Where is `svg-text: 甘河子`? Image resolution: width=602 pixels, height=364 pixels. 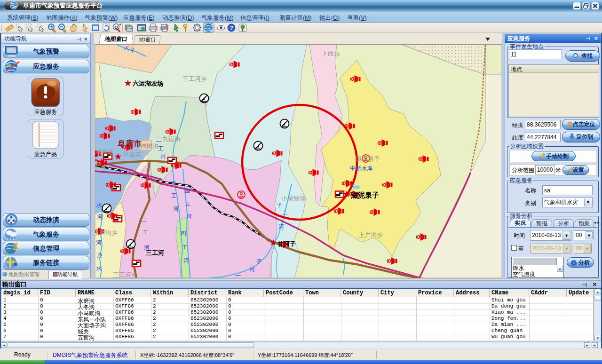 svg-text: 甘河子 is located at coordinates (286, 244).